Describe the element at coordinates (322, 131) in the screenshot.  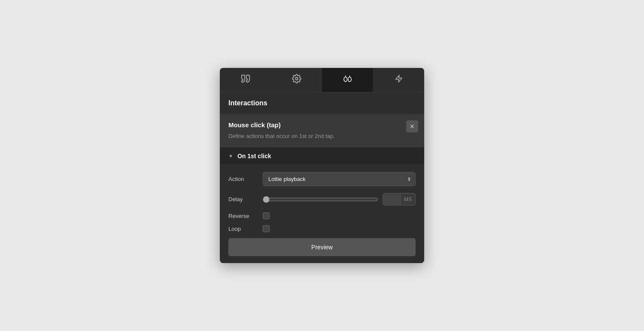
I see `mouse-click-card: Mouse click (tap) Define actions that oc…` at that location.